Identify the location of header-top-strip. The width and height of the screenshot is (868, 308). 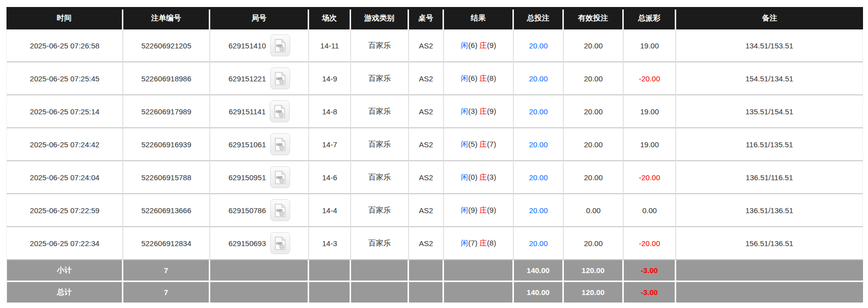
(434, 8).